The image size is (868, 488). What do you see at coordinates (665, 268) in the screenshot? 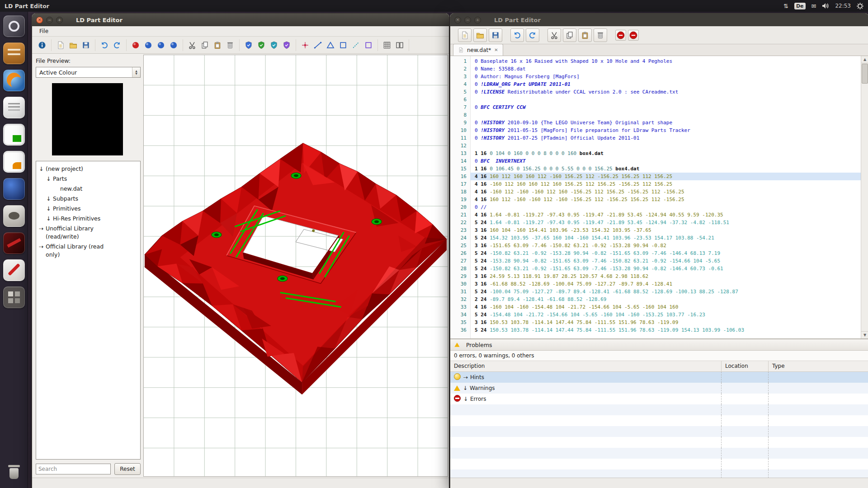
I see `code-line-text: 5 24 -150.82 63.21 -0.92 -151.65 63.09 -…` at bounding box center [665, 268].